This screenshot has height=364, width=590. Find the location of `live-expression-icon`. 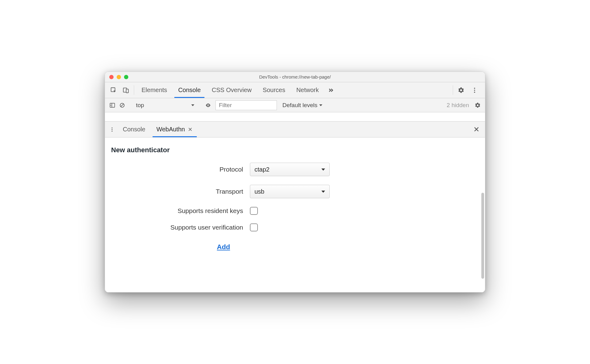

live-expression-icon is located at coordinates (208, 105).